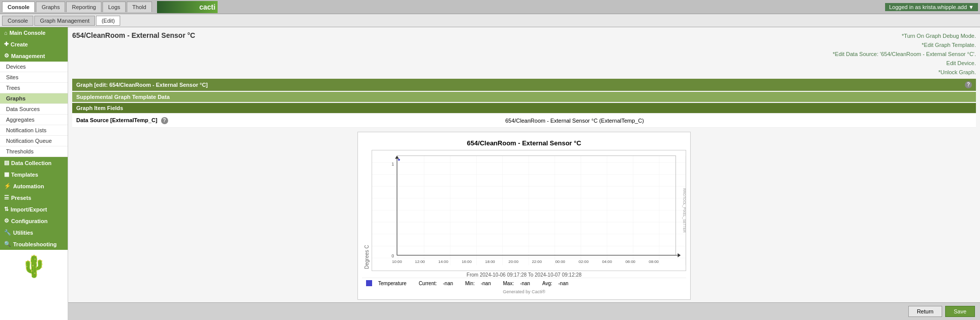  I want to click on return-button: Return, so click(925, 311).